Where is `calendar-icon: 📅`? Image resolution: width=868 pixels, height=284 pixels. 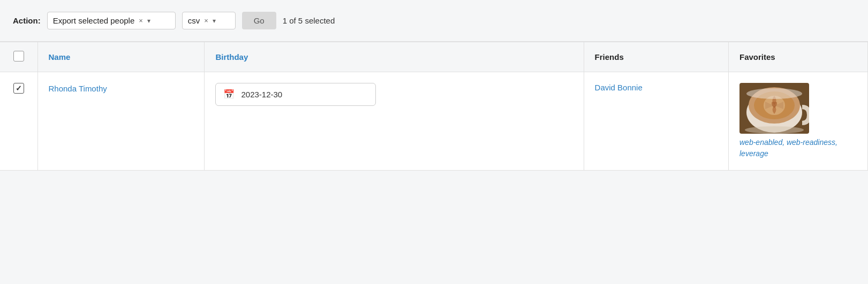 calendar-icon: 📅 is located at coordinates (229, 94).